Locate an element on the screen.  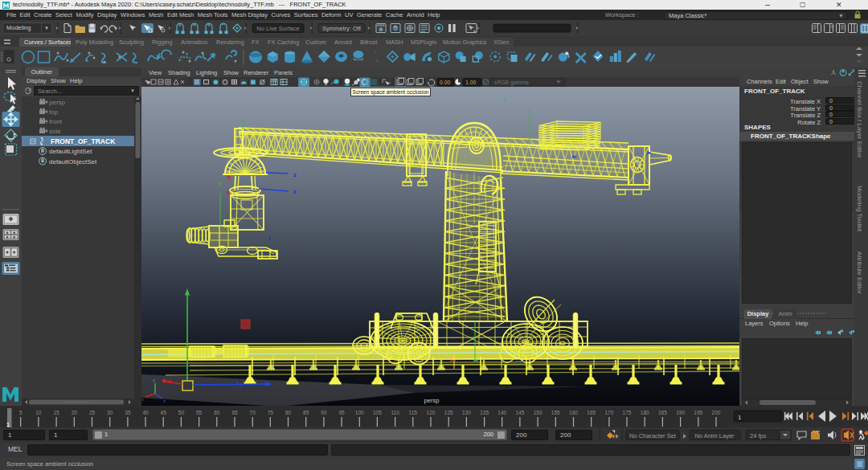
svg-text: 45 is located at coordinates (164, 413).